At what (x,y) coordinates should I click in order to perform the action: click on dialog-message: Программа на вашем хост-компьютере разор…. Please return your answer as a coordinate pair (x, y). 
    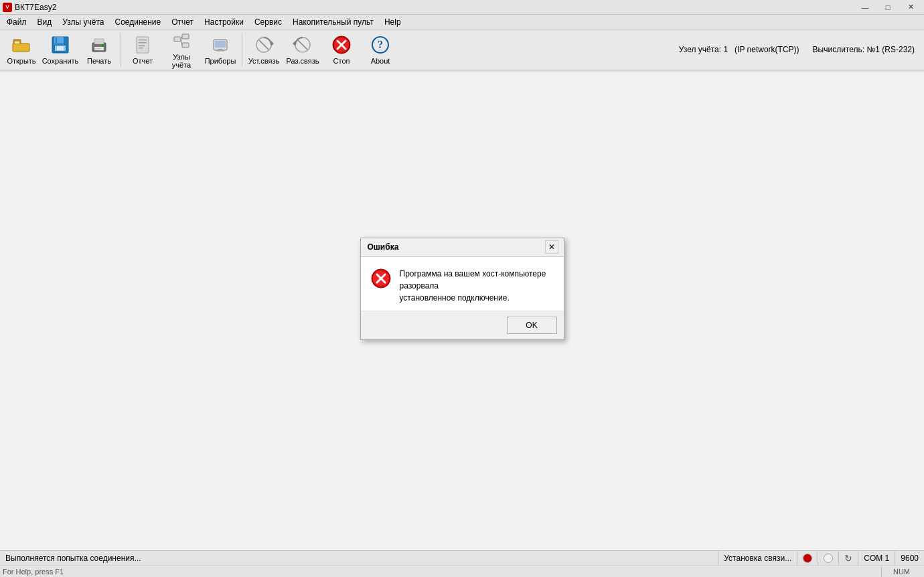
    Looking at the image, I should click on (477, 286).